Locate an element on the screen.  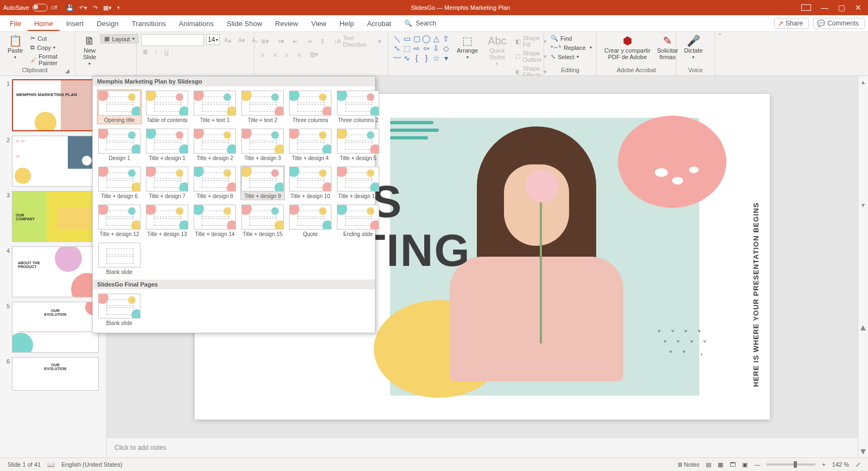
tab-review: Review is located at coordinates (286, 24).